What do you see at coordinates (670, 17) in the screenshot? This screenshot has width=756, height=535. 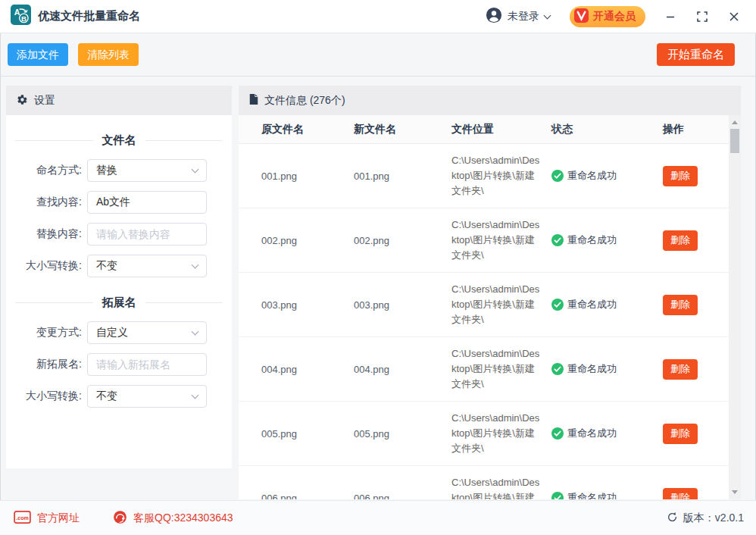 I see `minimize-button` at bounding box center [670, 17].